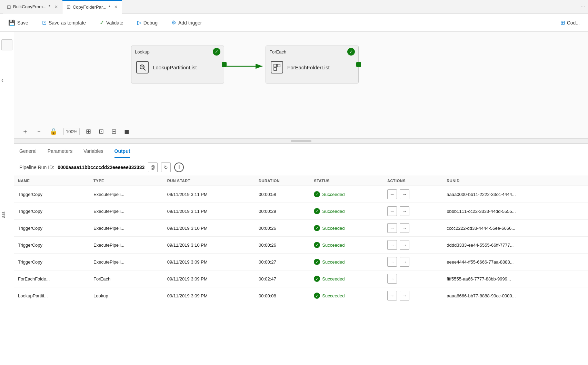 The height and width of the screenshot is (365, 588). I want to click on cell-run-start: 09/11/2019 3:11 PM, so click(209, 211).